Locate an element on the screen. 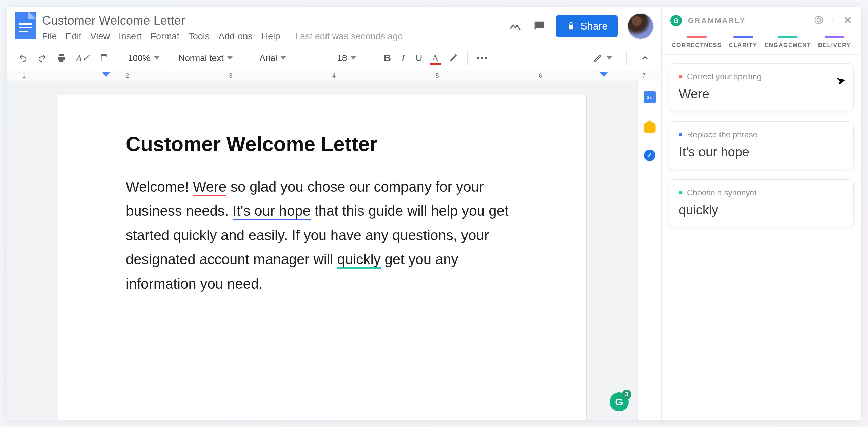 The image size is (868, 427). suggestion-card-engagement: Choose a synonym quickly is located at coordinates (762, 203).